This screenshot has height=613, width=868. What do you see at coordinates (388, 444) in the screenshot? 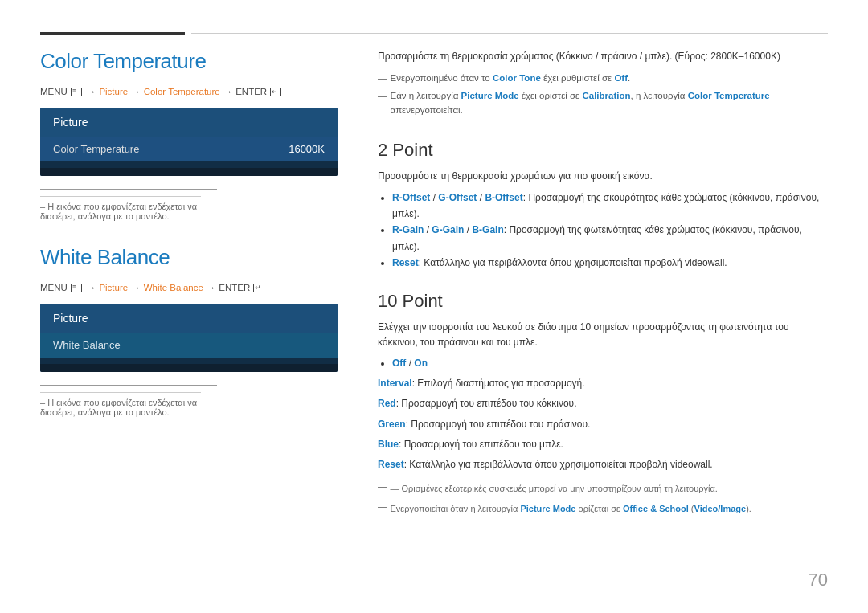
I see `blue-link: Blue` at bounding box center [388, 444].